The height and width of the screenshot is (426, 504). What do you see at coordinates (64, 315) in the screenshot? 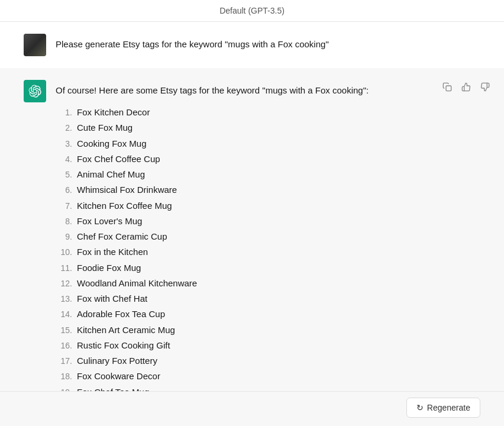
I see `tag-number: 14.` at bounding box center [64, 315].